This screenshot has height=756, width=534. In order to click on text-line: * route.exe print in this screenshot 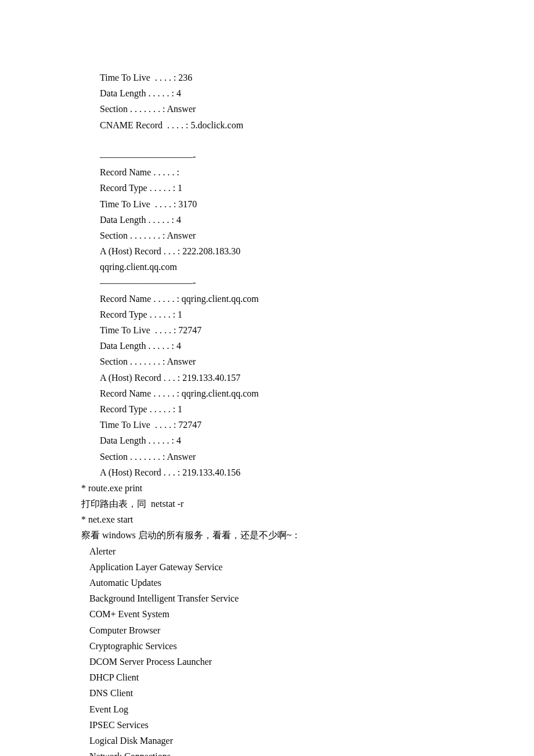, I will do `click(267, 488)`.